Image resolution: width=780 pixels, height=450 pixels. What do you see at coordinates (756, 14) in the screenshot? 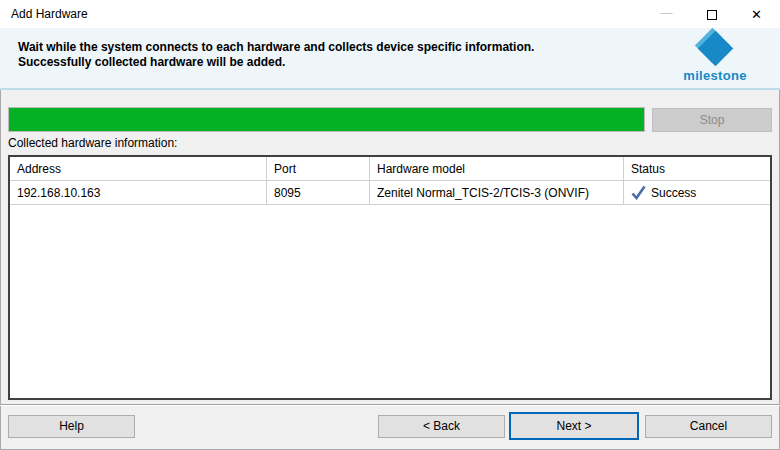
I see `close-button: ✕` at bounding box center [756, 14].